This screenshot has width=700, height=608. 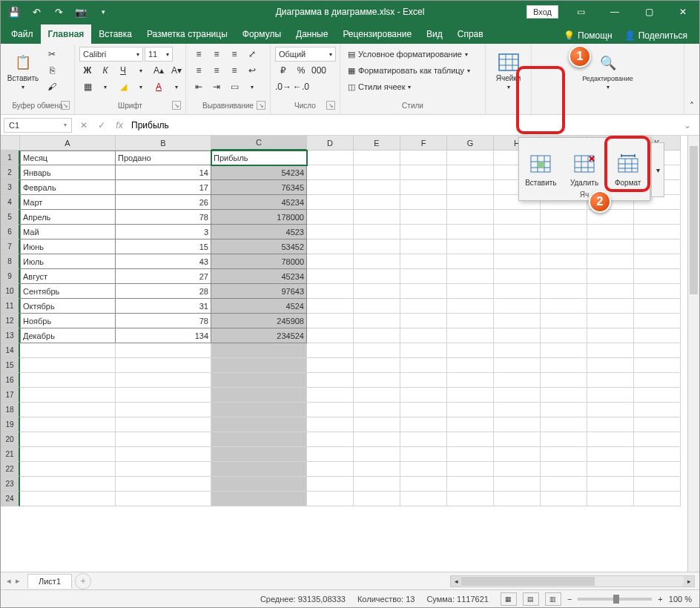 I want to click on cell: 78000, so click(x=260, y=262).